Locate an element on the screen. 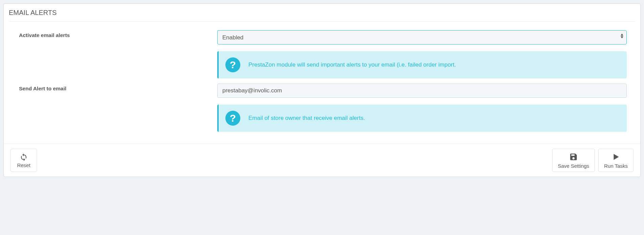  activate-label: Activate email alerts is located at coordinates (116, 54).